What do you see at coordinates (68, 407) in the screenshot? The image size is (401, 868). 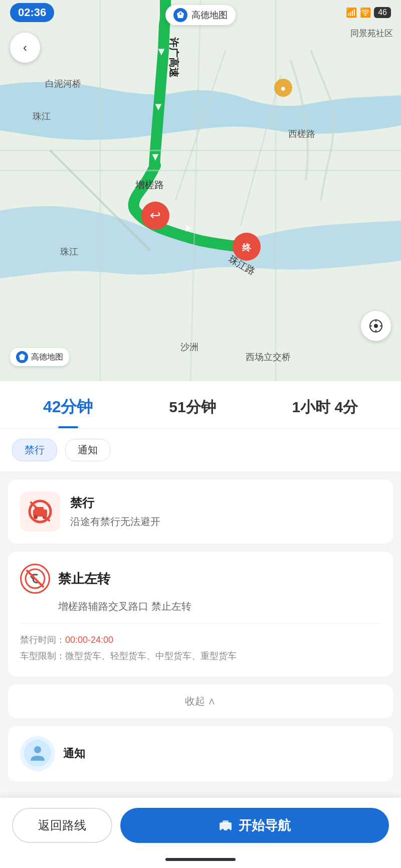 I see `route-tab-time-0: 42分钟` at bounding box center [68, 407].